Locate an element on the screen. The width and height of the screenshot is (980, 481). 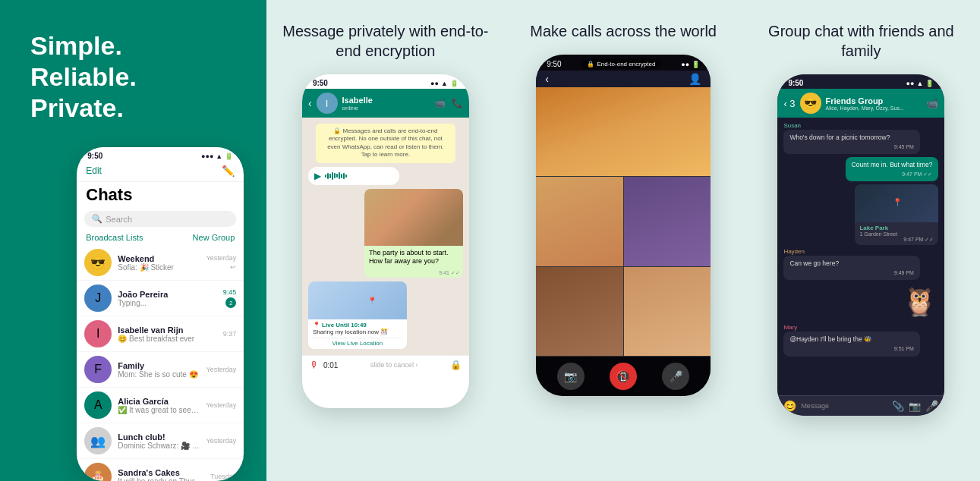
person-icon-3: 👤 is located at coordinates (695, 79).